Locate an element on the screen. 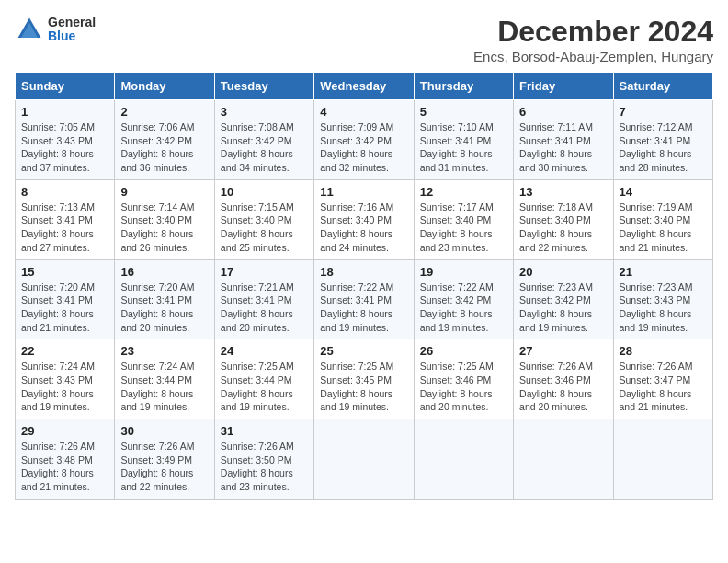  day-number: 4 is located at coordinates (364, 112).